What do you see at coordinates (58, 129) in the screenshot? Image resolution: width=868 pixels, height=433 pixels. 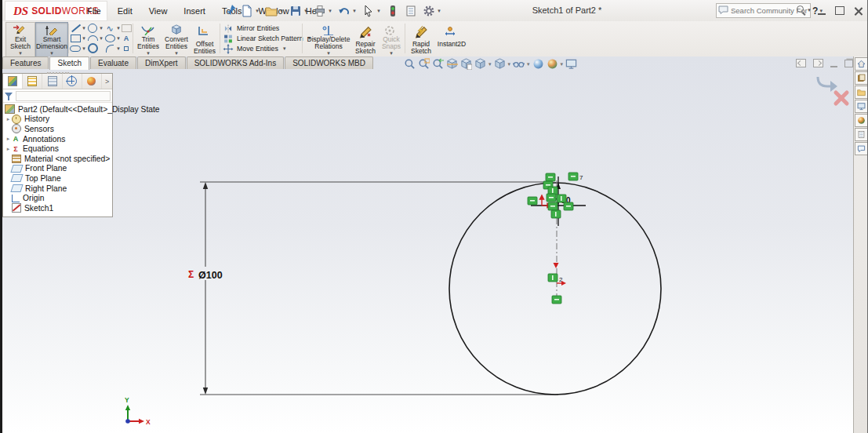 I see `tree-item-sensors: Sensors` at bounding box center [58, 129].